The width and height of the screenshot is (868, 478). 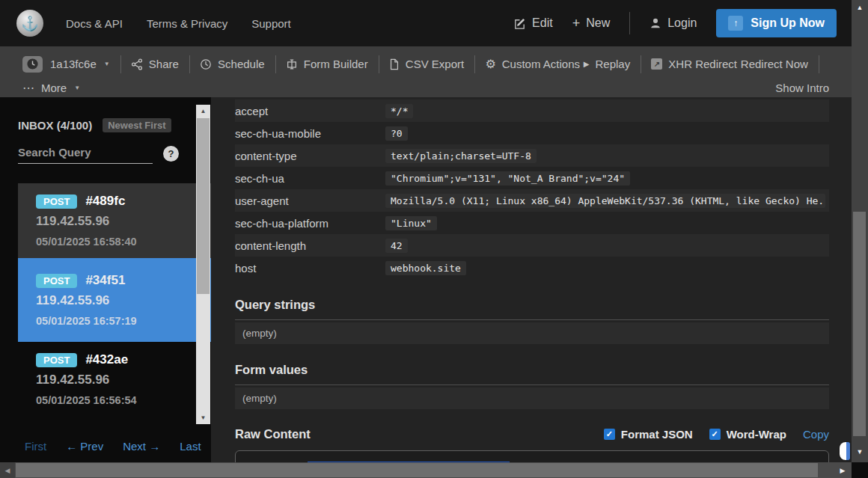 What do you see at coordinates (533, 64) in the screenshot?
I see `custom-actions-button: ⚙ Custom Actions` at bounding box center [533, 64].